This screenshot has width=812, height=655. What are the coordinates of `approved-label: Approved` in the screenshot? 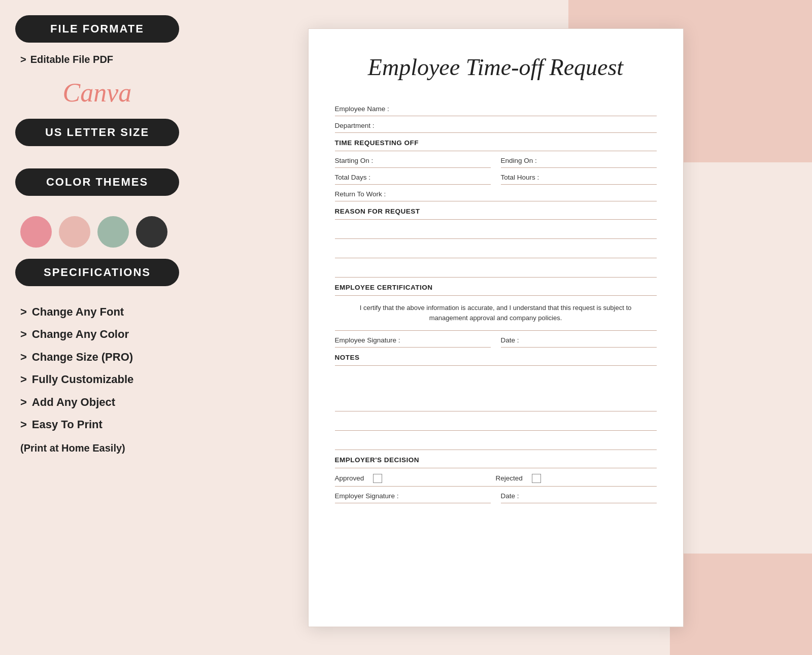 It's located at (350, 478).